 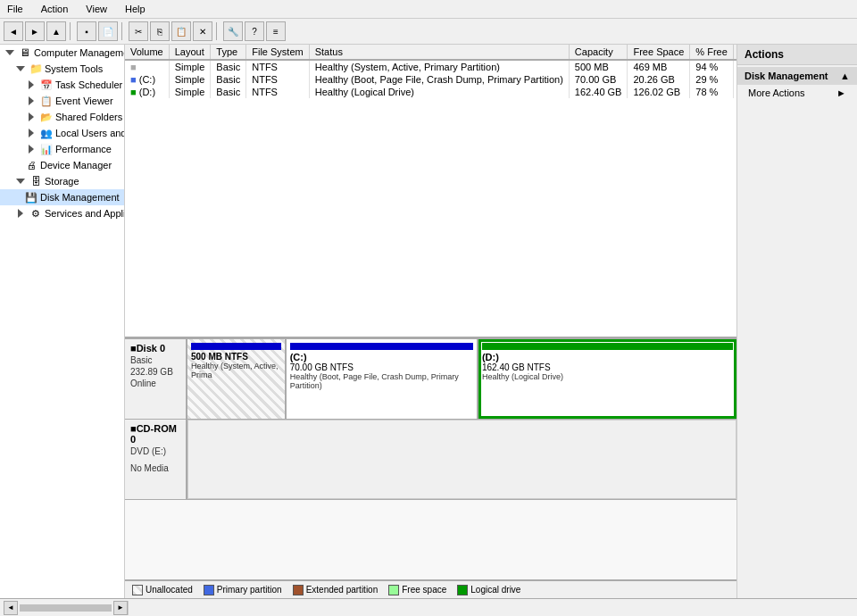 I want to click on col-filesystem: File System, so click(x=278, y=52).